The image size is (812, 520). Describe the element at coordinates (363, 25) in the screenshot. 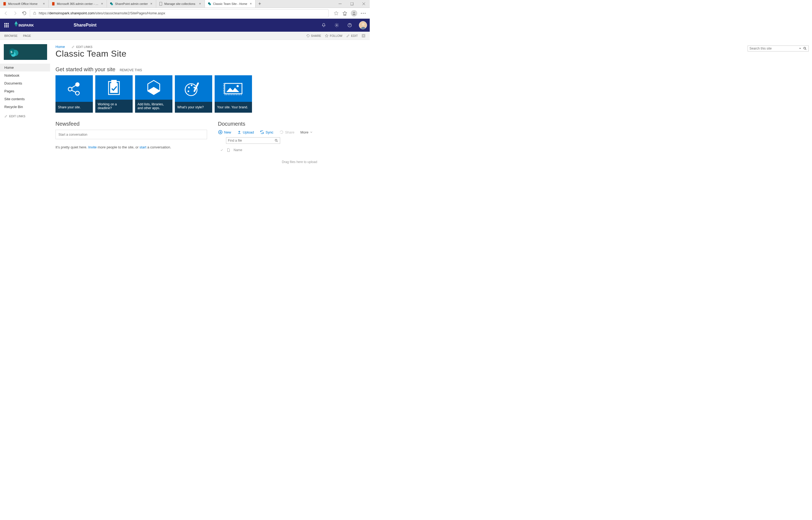

I see `user-avatar` at that location.